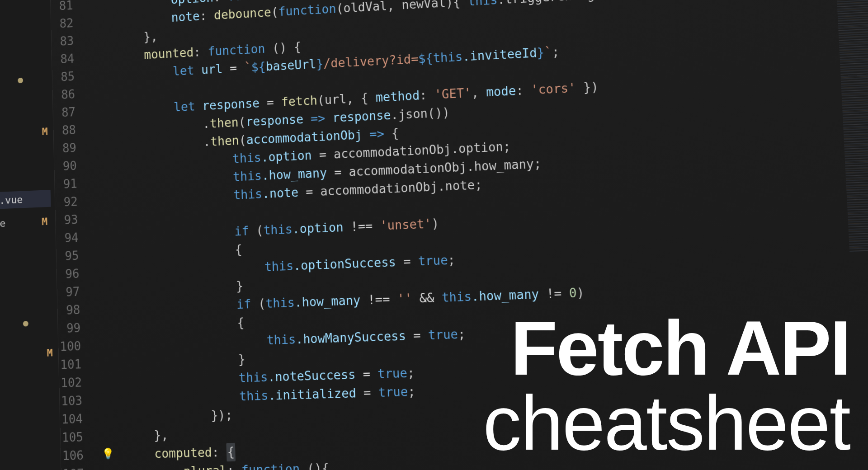 This screenshot has width=868, height=470. I want to click on line-number: 104, so click(79, 419).